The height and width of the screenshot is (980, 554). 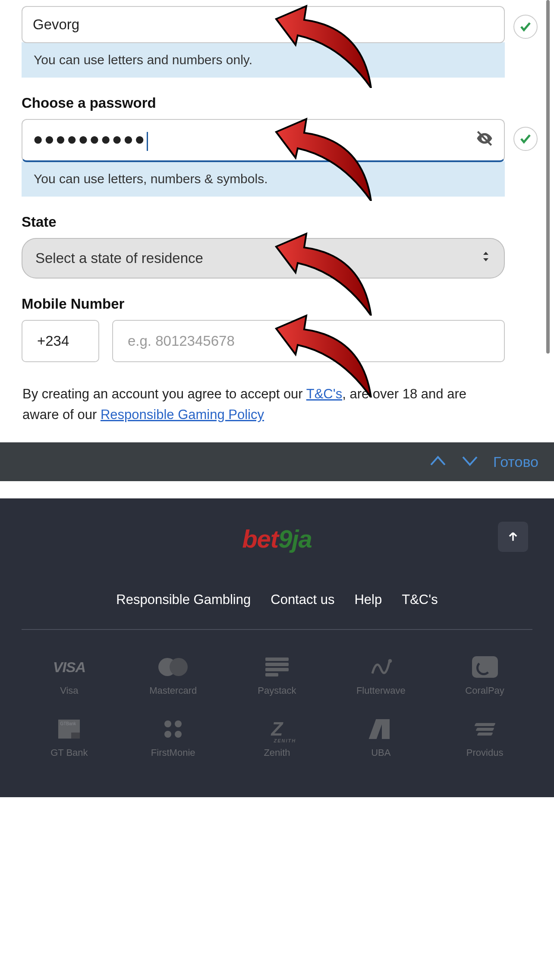 What do you see at coordinates (516, 462) in the screenshot?
I see `keyboard-done-button: Готово` at bounding box center [516, 462].